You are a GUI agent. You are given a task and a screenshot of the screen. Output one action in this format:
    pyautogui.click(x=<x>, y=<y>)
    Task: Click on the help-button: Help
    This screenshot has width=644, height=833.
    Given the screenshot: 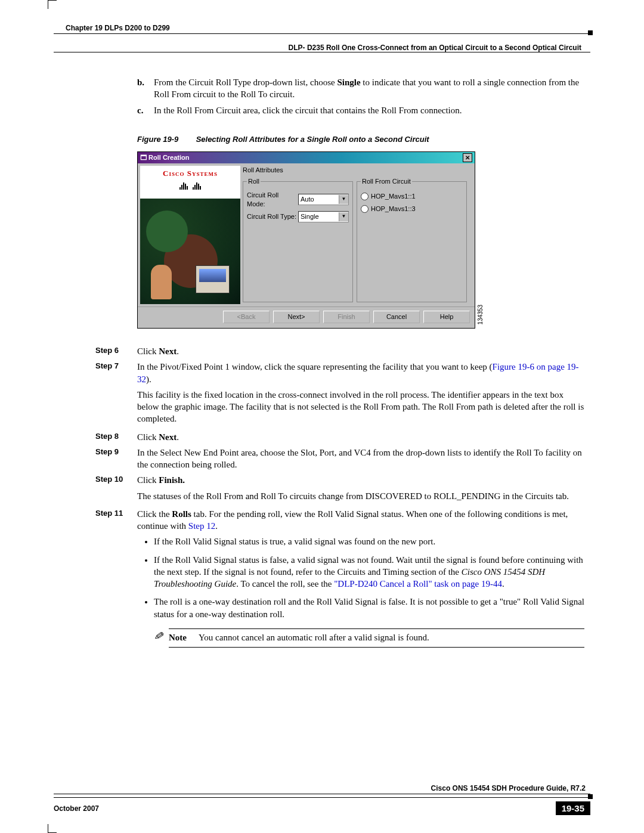 What is the action you would take?
    pyautogui.click(x=447, y=317)
    